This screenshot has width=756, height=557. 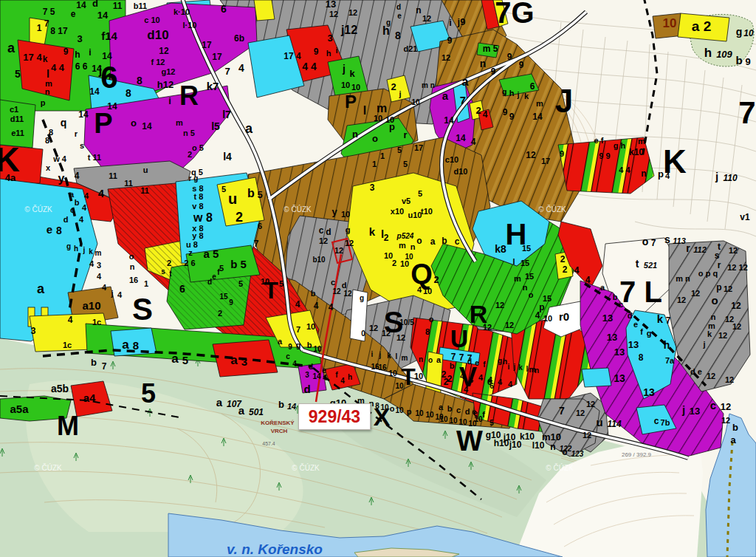 What do you see at coordinates (14, 109) in the screenshot?
I see `parcel-label: c1` at bounding box center [14, 109].